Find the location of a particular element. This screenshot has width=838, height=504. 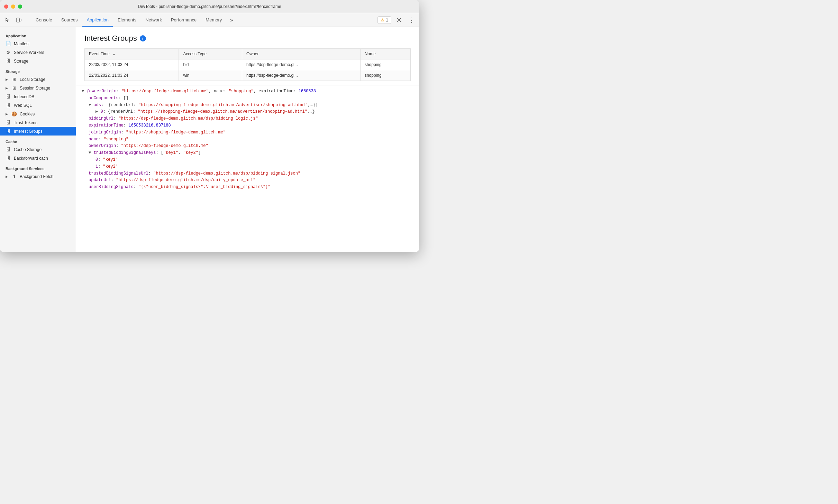

expand-keys-icon: ▼ is located at coordinates (91, 153).